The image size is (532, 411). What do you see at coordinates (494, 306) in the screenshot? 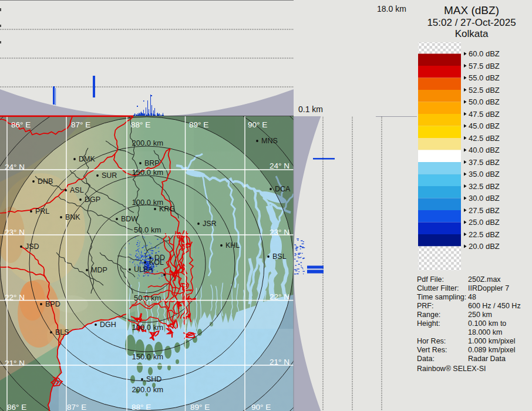
I see `svg-text: 600 Hz / 450 Hz` at bounding box center [494, 306].